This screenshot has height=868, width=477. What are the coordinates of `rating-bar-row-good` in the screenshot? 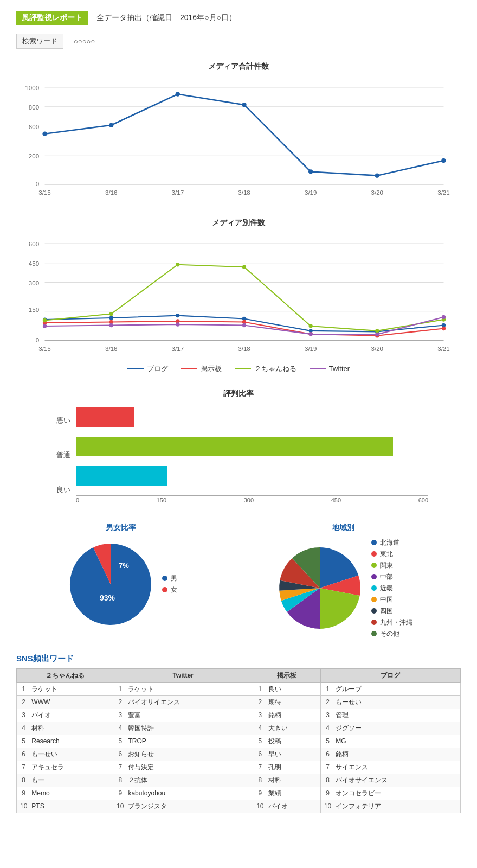 It's located at (252, 476).